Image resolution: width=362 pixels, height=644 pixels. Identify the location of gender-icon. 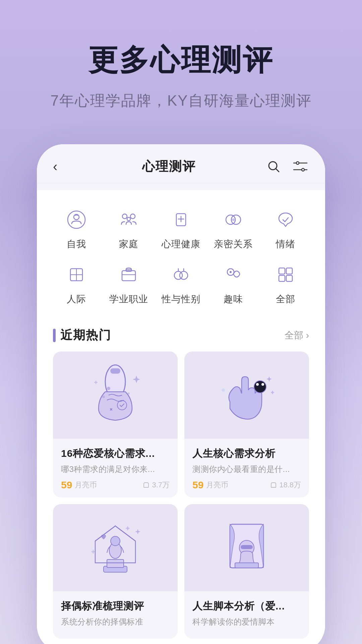
(181, 275).